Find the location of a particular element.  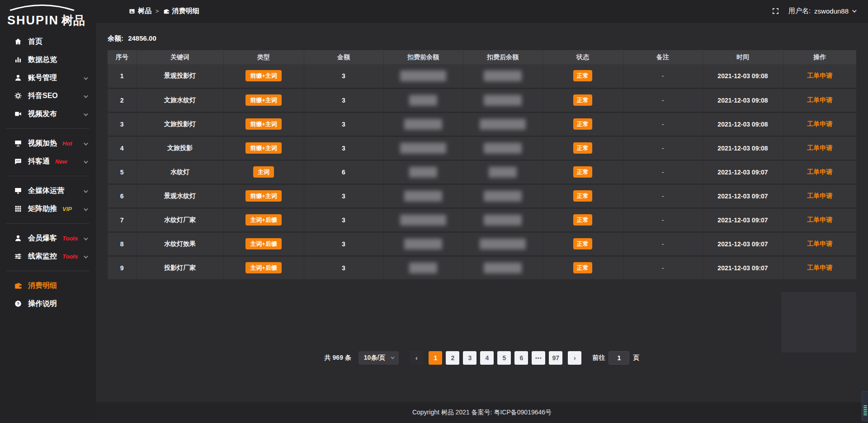

sidebar-nav: 首页 数据总览 账号管理 is located at coordinates (48, 173).